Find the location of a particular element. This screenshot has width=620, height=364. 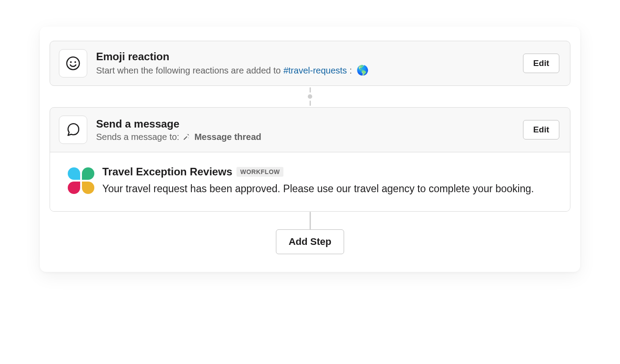

trigger-desc-prefix: Start when the following reactions are a… is located at coordinates (189, 71).